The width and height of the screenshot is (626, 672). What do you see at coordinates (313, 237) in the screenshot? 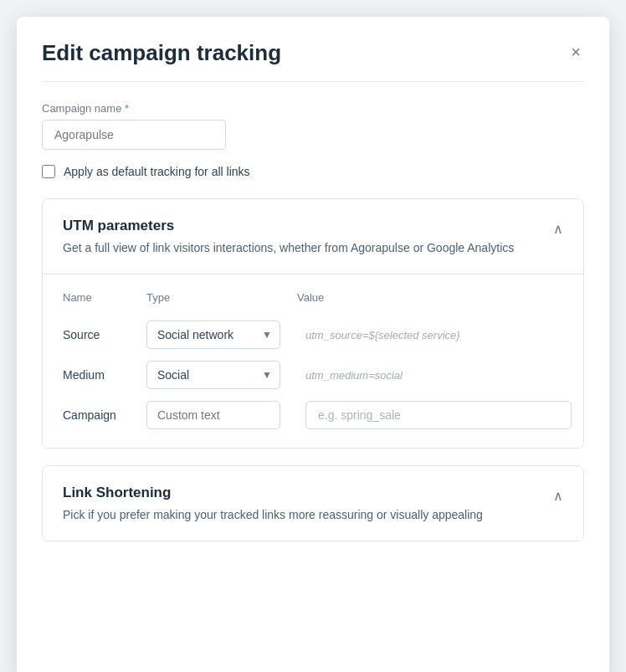
I see `utm-section-header: UTM parameters Get a full view of link v…` at bounding box center [313, 237].